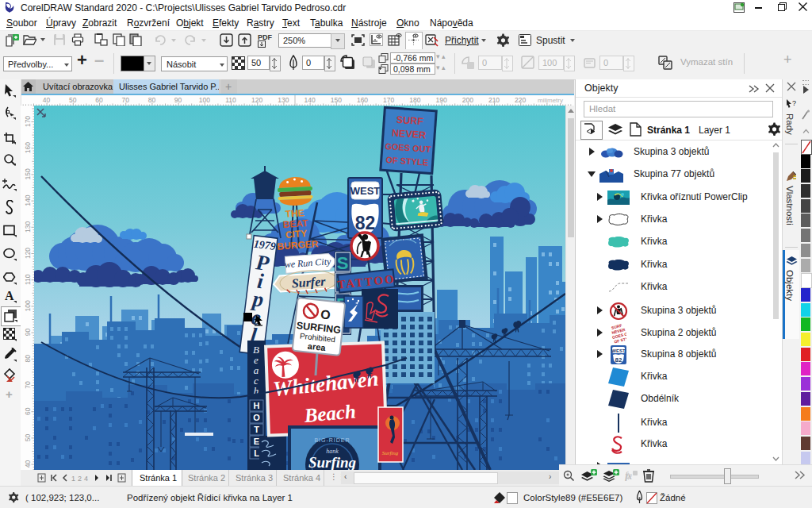 This screenshot has height=508, width=812. Describe the element at coordinates (409, 121) in the screenshot. I see `svg-text: SURF` at that location.